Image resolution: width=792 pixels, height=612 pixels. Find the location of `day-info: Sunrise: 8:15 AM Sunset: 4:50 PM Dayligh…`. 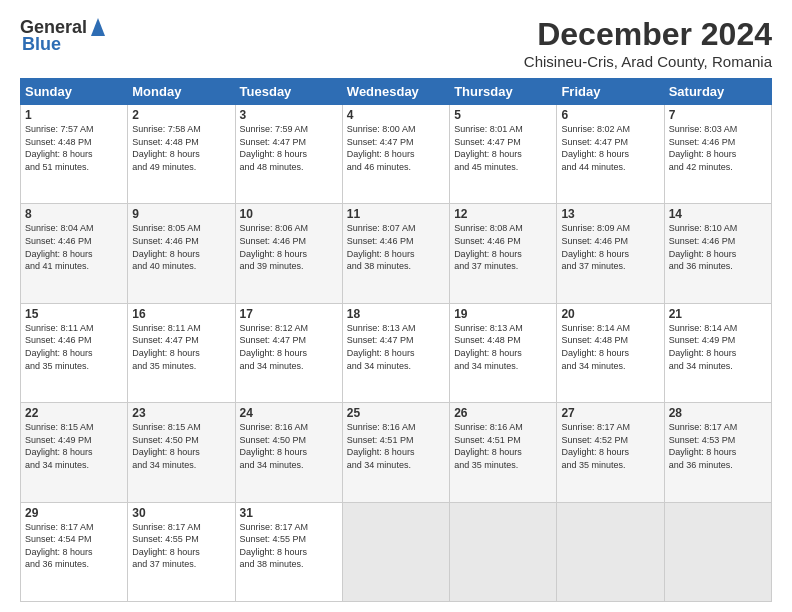

day-info: Sunrise: 8:15 AM Sunset: 4:50 PM Dayligh… is located at coordinates (181, 446).